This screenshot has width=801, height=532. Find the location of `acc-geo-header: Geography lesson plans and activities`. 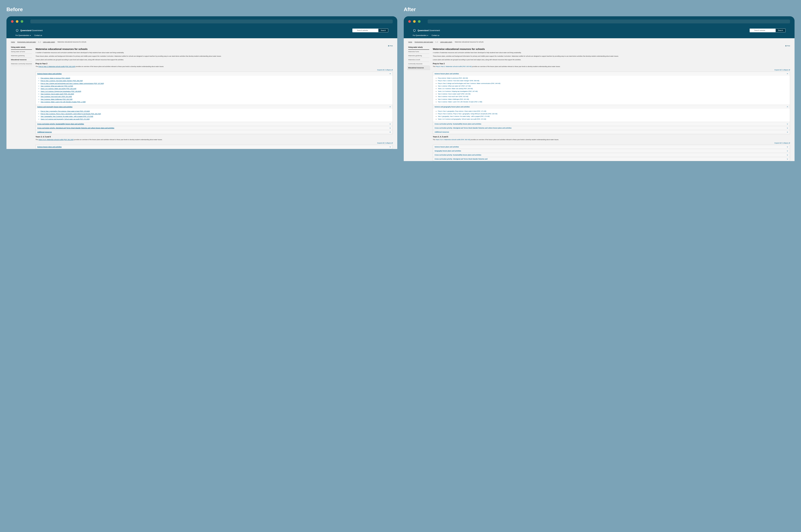

acc-geo-header: Geography lesson plans and activities is located at coordinates (612, 151).